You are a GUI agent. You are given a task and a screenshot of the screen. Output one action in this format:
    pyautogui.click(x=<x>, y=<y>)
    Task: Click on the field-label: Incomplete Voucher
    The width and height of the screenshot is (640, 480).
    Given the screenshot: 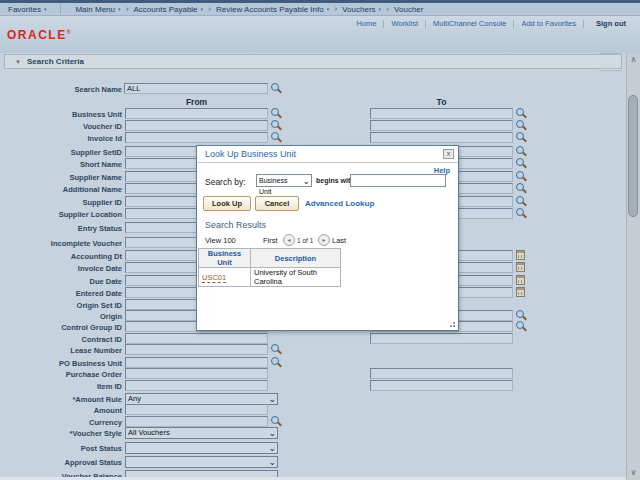 What is the action you would take?
    pyautogui.click(x=61, y=244)
    